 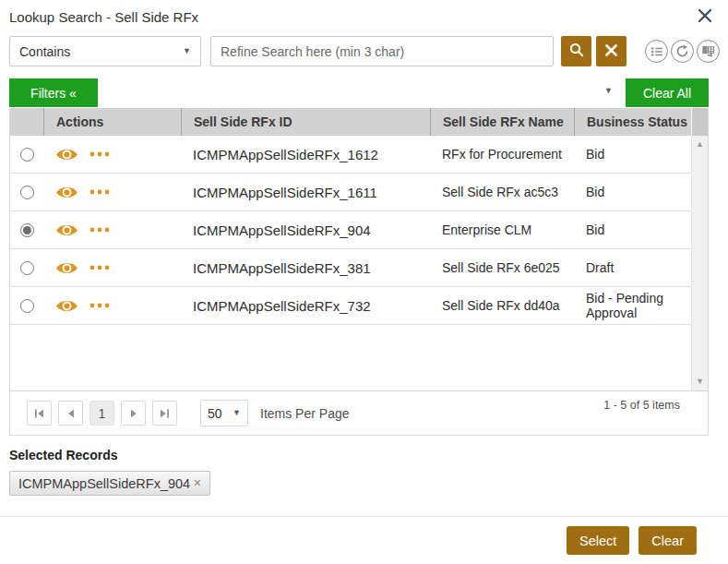 What do you see at coordinates (224, 414) in the screenshot?
I see `page-size-select: 50 ▼` at bounding box center [224, 414].